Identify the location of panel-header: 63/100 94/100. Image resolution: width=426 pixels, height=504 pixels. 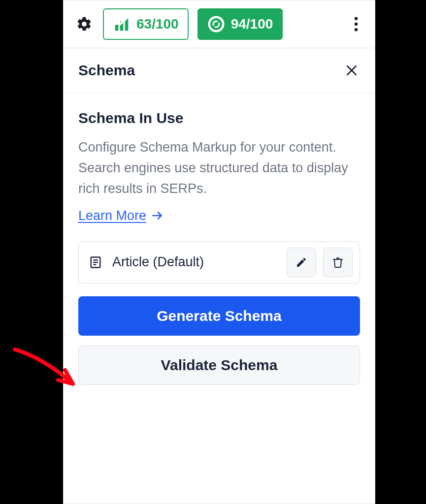
(219, 25).